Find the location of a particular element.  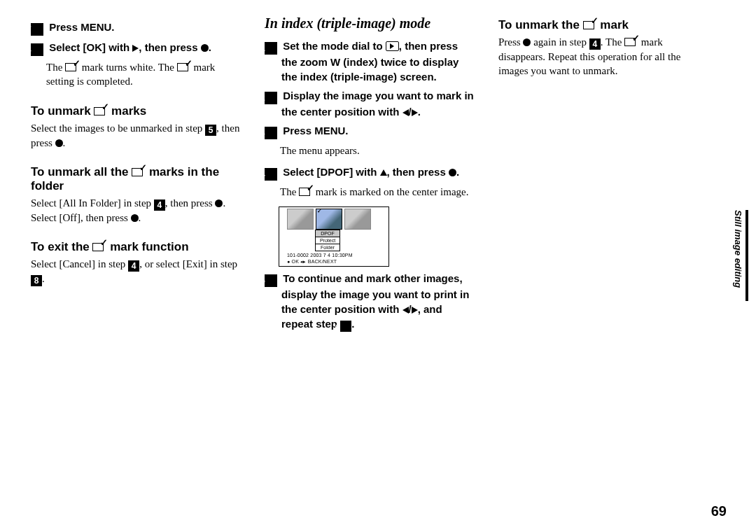

step-number-1: 1 is located at coordinates (271, 48).